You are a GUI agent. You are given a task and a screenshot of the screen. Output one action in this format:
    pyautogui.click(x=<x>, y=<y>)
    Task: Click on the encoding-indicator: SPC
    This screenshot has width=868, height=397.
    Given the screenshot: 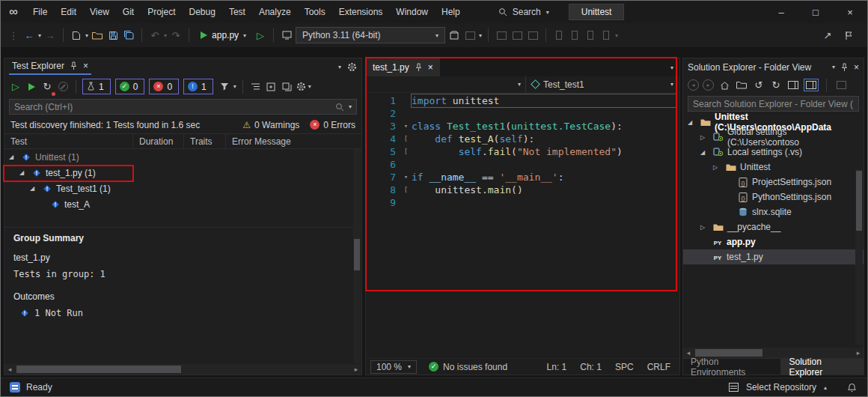 What is the action you would take?
    pyautogui.click(x=624, y=367)
    